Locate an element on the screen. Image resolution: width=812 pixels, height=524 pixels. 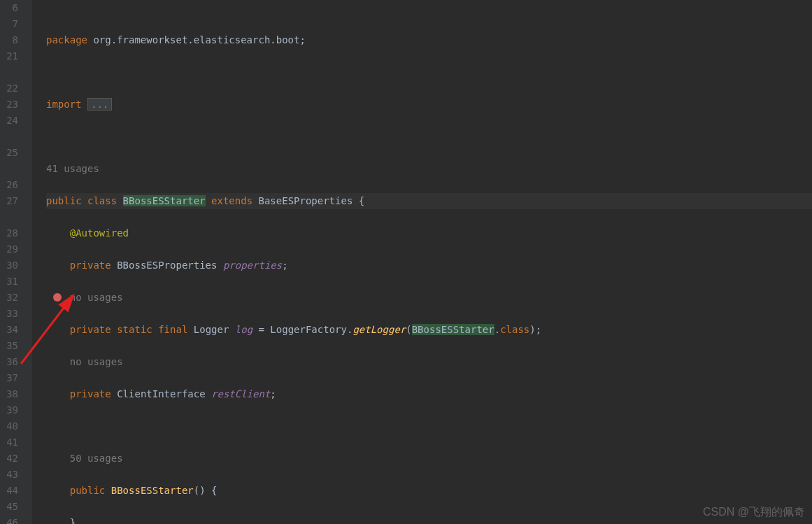
gutter: 6 7 8 21 22 23 24 25 26 27 28 29 30 31 3… is located at coordinates (16, 262).